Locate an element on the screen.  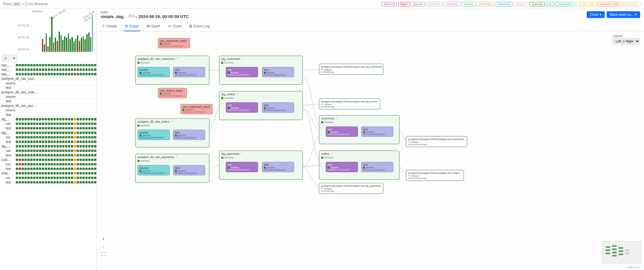
dataset-customers: postgres://postgres:5432/postgres.dbt.cu… is located at coordinates (437, 142).